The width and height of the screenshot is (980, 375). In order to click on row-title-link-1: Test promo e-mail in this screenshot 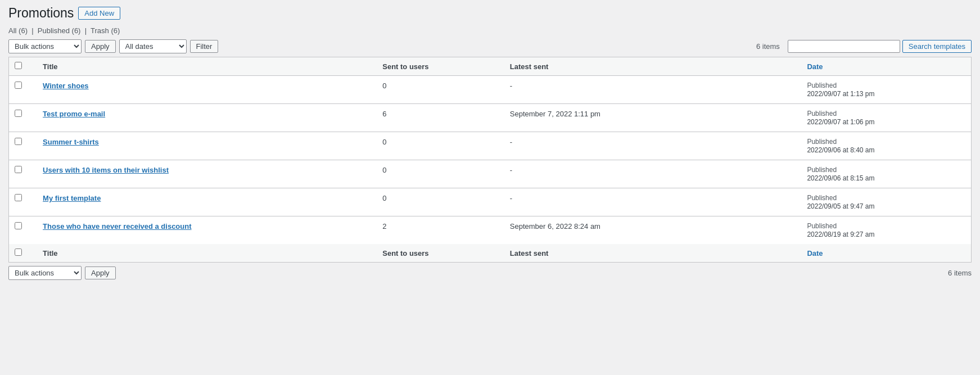, I will do `click(74, 114)`.